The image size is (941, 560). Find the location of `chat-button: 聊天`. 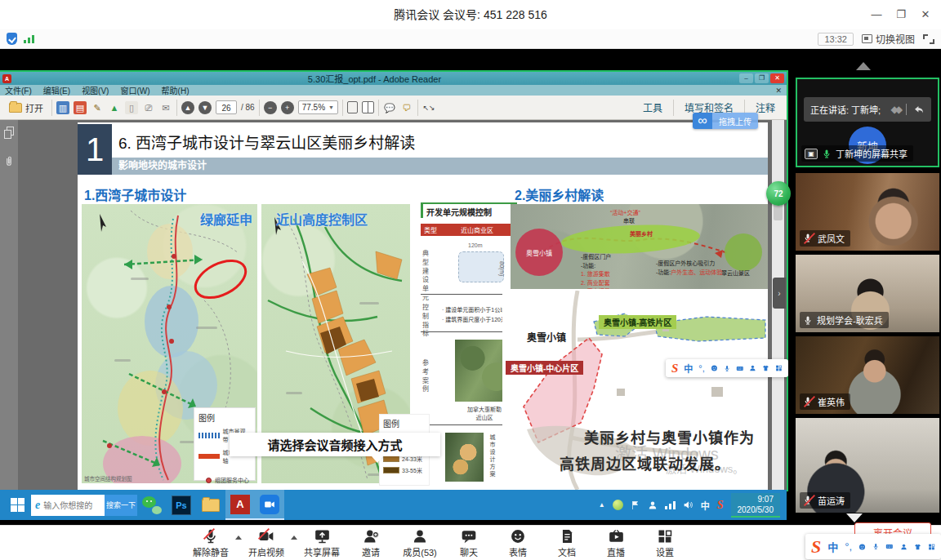

chat-button: 聊天 is located at coordinates (469, 544).